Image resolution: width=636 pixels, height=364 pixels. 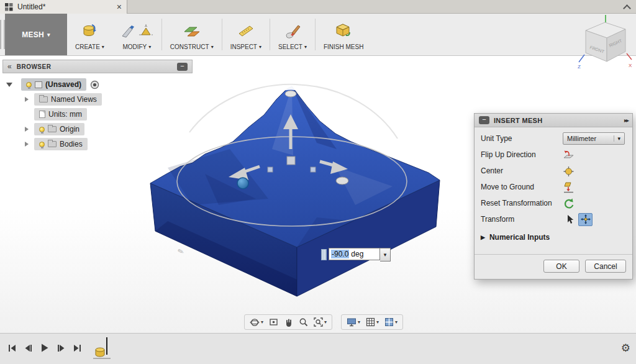 What do you see at coordinates (373, 322) in the screenshot?
I see `grid-settings-button: ▾` at bounding box center [373, 322].